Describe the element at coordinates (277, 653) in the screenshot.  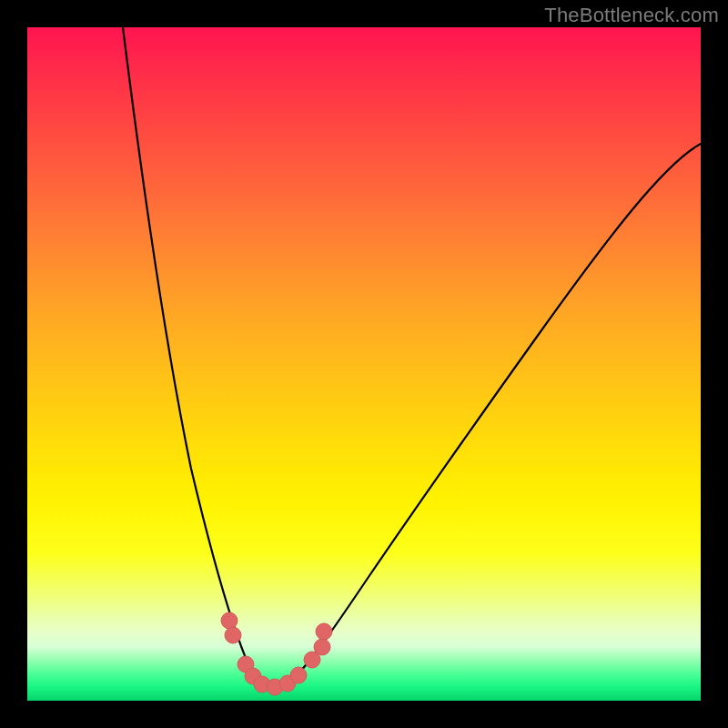
I see `marker-layer` at that location.